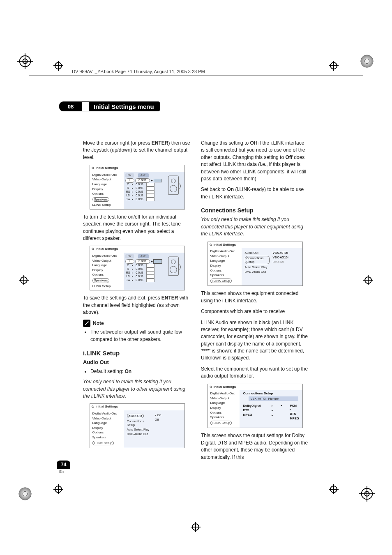  What do you see at coordinates (252, 354) in the screenshot?
I see `text: ' is shown; if the name can't be determi…` at bounding box center [252, 354].